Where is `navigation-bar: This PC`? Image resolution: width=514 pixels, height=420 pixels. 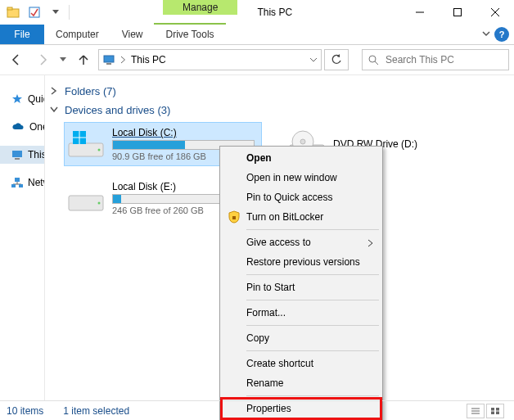 navigation-bar: This PC is located at coordinates (257, 60).